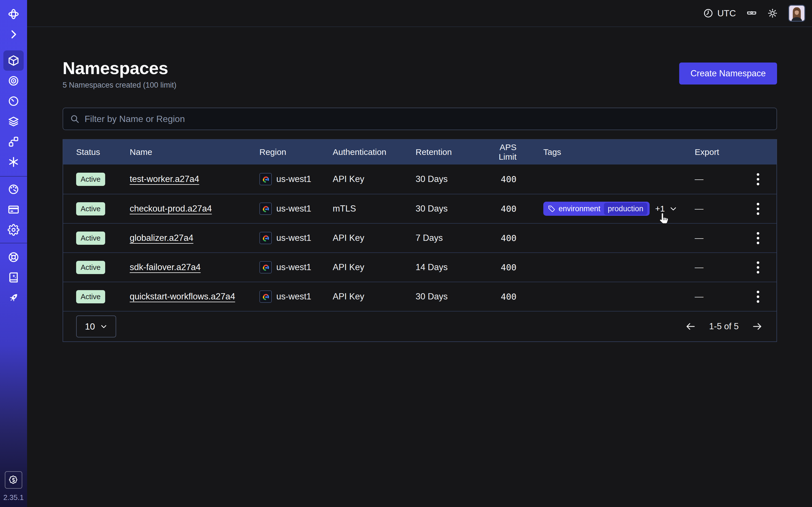 This screenshot has height=507, width=812. Describe the element at coordinates (162, 238) in the screenshot. I see `namespace-link: globalizer.a27a4` at that location.